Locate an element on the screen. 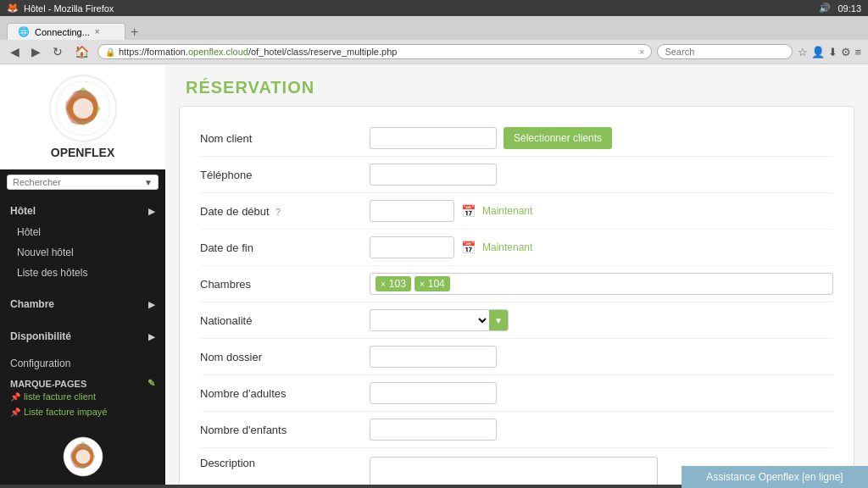  sidebar-bottom-logo is located at coordinates (83, 457).